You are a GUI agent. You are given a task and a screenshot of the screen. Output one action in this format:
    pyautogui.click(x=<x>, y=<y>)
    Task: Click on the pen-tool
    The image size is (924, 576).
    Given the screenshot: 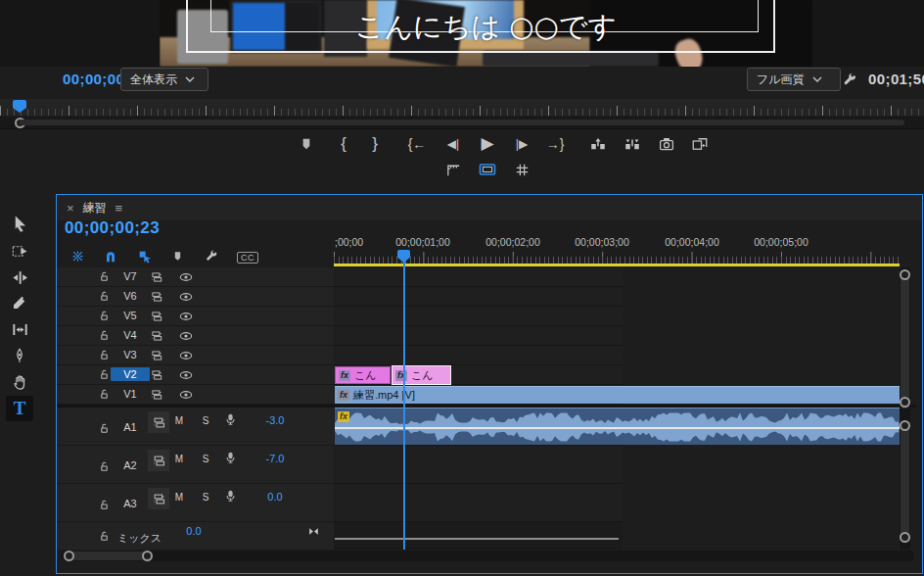 What is the action you would take?
    pyautogui.click(x=20, y=356)
    